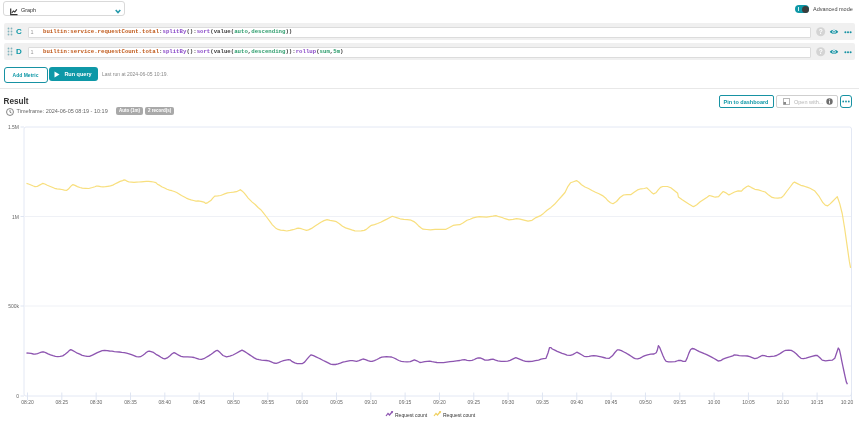 This screenshot has height=436, width=859. Describe the element at coordinates (612, 402) in the screenshot. I see `svg-text: 09:45` at that location.